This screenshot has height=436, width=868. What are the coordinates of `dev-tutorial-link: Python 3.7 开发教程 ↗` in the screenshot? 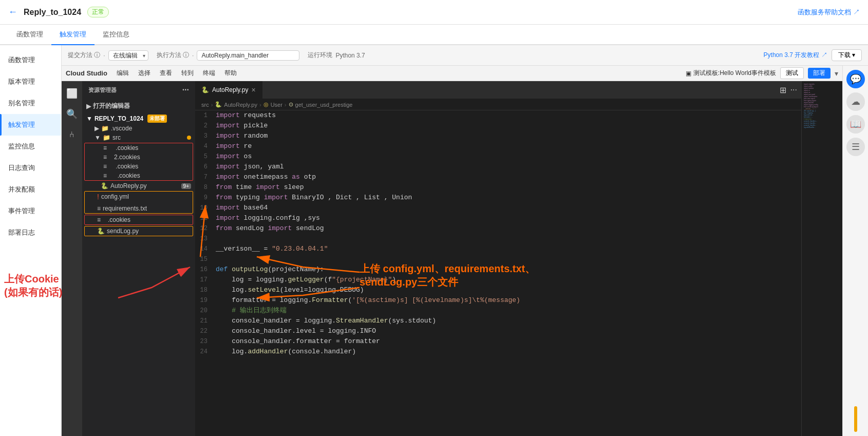 It's located at (796, 55).